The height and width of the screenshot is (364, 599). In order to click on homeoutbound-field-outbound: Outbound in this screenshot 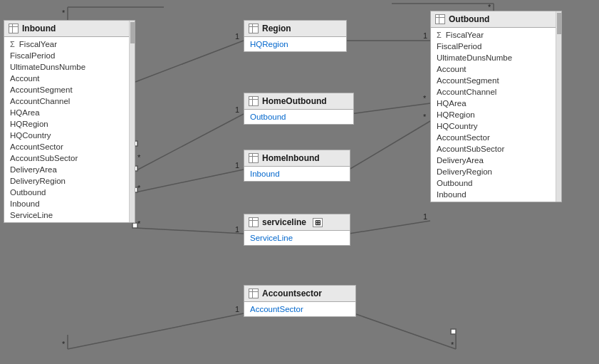, I will do `click(299, 117)`.